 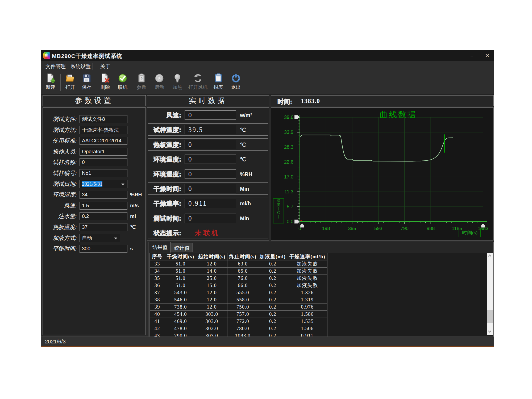 What do you see at coordinates (103, 227) in the screenshot?
I see `param-field-11: 37` at bounding box center [103, 227].